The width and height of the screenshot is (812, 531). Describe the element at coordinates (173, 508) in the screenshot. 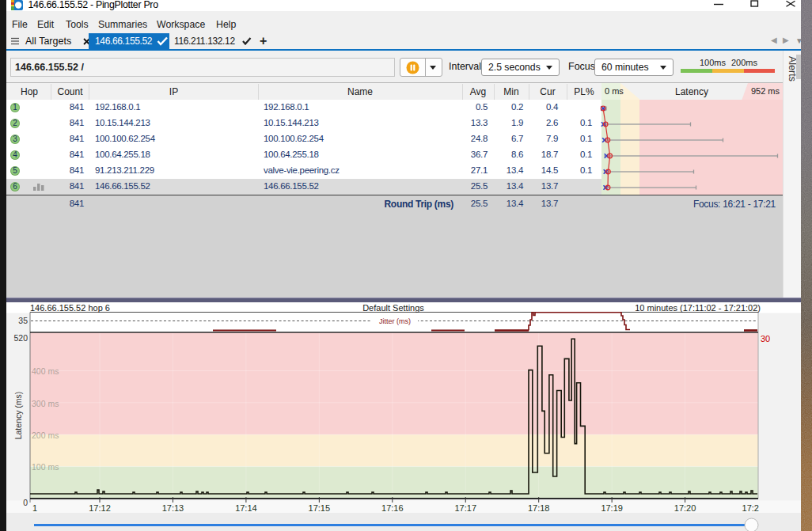

I see `svg-text: 17:13` at that location.